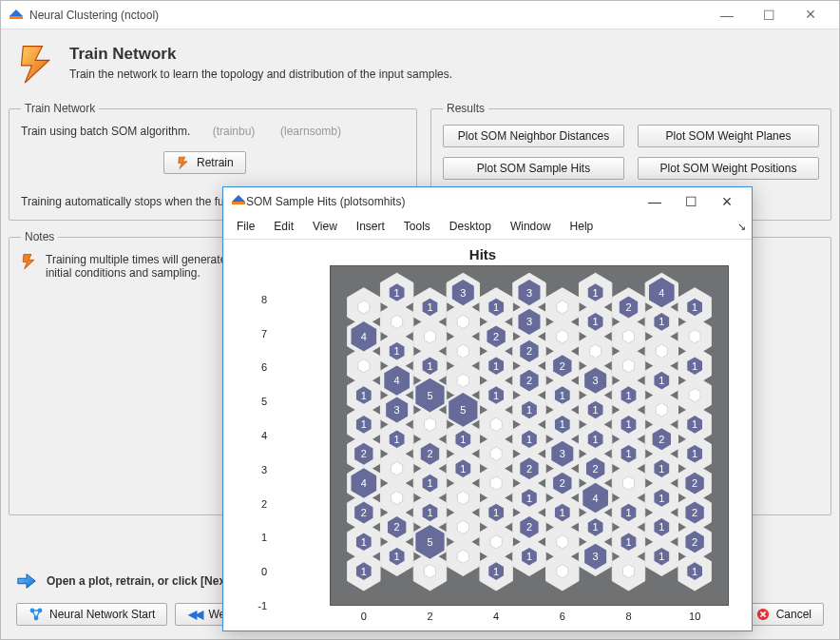 This screenshot has height=640, width=840. I want to click on ytick-4: 4, so click(258, 436).